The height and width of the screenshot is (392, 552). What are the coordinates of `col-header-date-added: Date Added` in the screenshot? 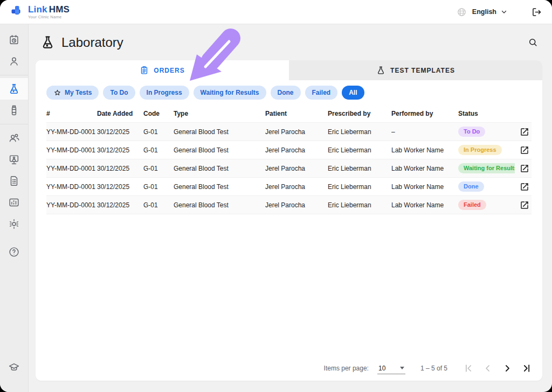 It's located at (120, 114).